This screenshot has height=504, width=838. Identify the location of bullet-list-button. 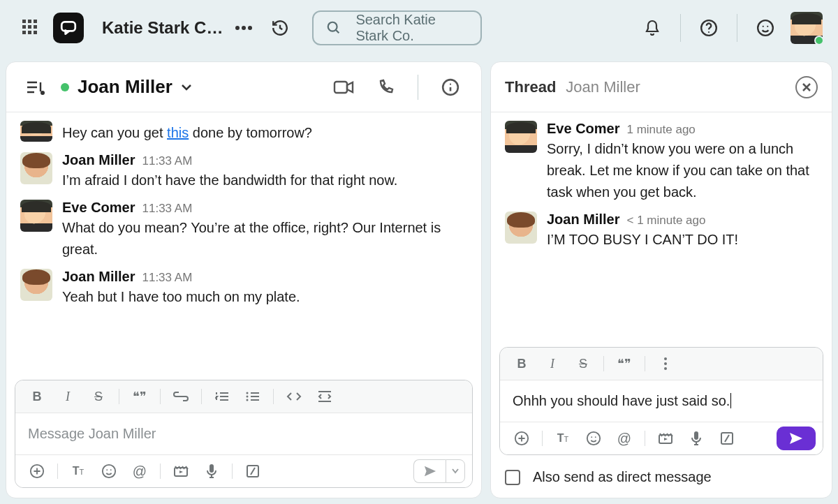
(253, 396).